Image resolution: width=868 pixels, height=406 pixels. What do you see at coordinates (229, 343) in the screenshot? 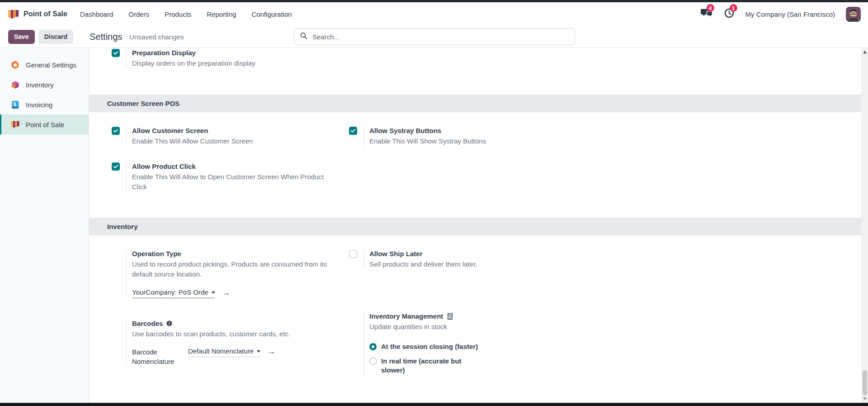
I see `setting-barcodes: Barcodes Use barcodes to scan products, …` at bounding box center [229, 343].